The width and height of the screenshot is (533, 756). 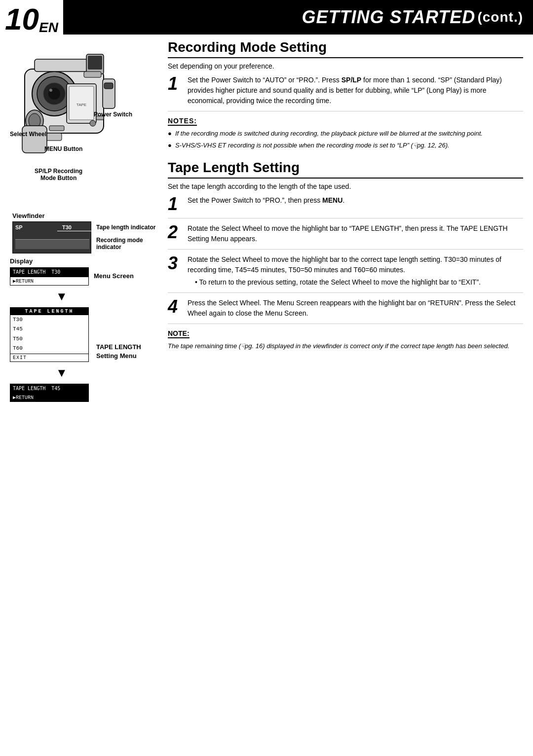 I want to click on tape-step-4-text: Press the Select Wheel. The Menu Screen …, so click(x=355, y=308).